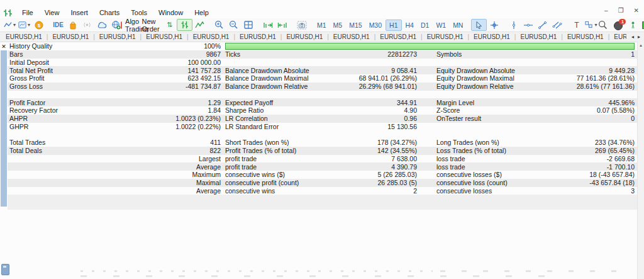  I want to click on stat-label: Loss Trades (% of total), so click(472, 151).